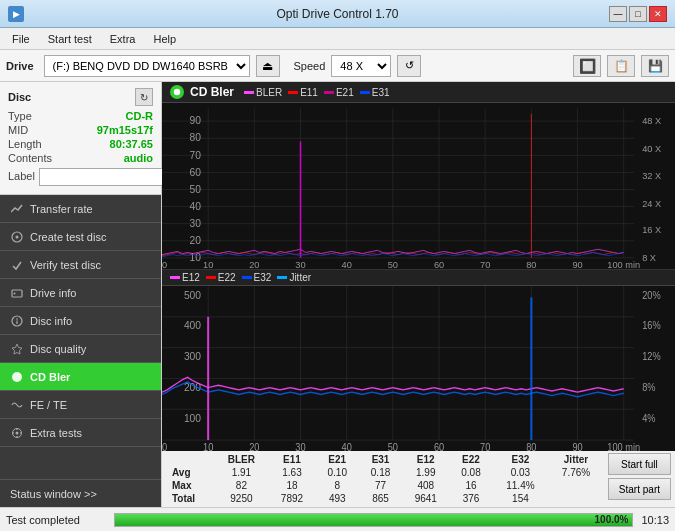 The image size is (675, 531). Describe the element at coordinates (80, 138) in the screenshot. I see `disc-panel: Disc ↻ Type CD-R MID 97m15s17f Length 80…` at that location.